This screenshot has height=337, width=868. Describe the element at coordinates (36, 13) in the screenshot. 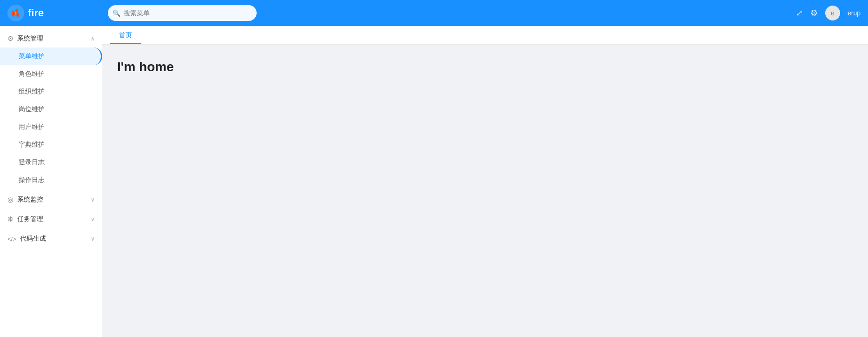

I see `app-title: fire` at that location.